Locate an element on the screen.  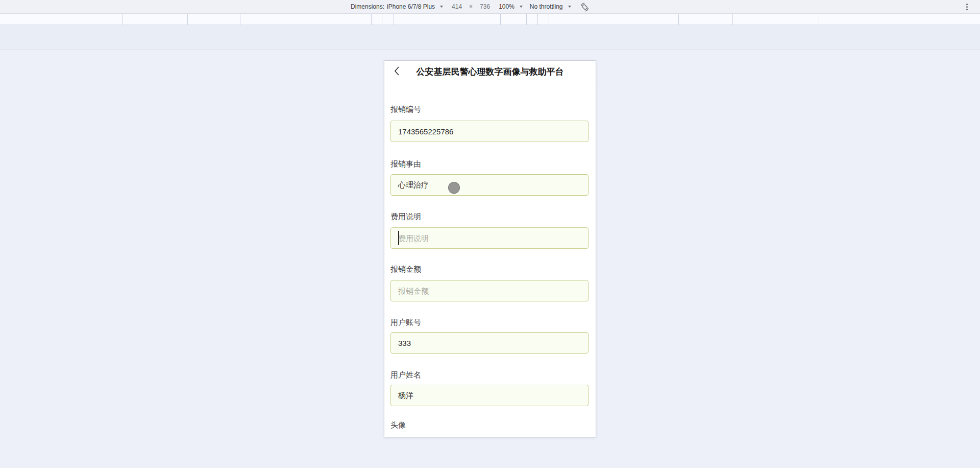
devtools-device-toolbar: Dimensions: iPhone 6/7/8 Plus 414 × 736 … is located at coordinates (490, 7).